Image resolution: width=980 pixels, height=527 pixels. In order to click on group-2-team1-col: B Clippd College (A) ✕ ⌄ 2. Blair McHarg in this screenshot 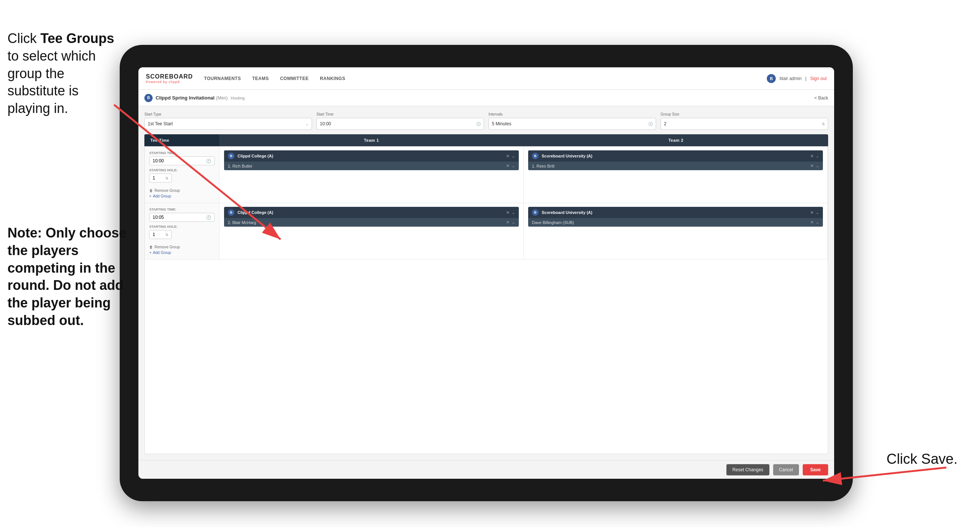, I will do `click(371, 231)`.